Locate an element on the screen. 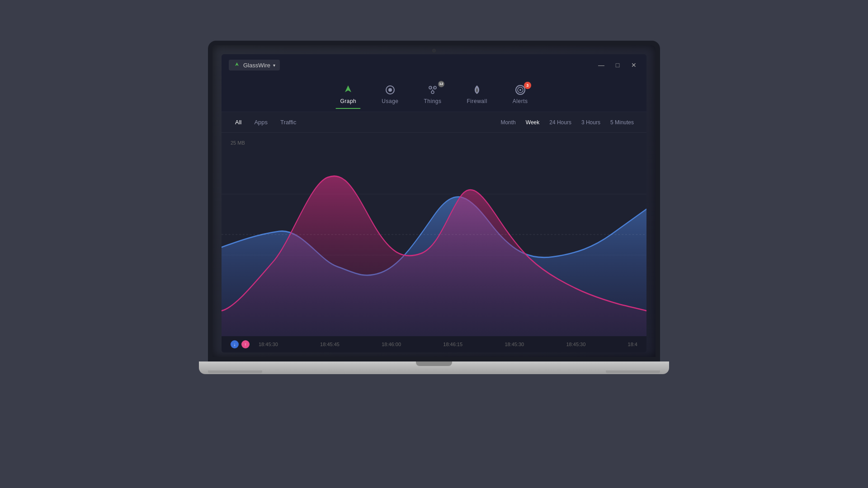  camera-dot is located at coordinates (434, 51).